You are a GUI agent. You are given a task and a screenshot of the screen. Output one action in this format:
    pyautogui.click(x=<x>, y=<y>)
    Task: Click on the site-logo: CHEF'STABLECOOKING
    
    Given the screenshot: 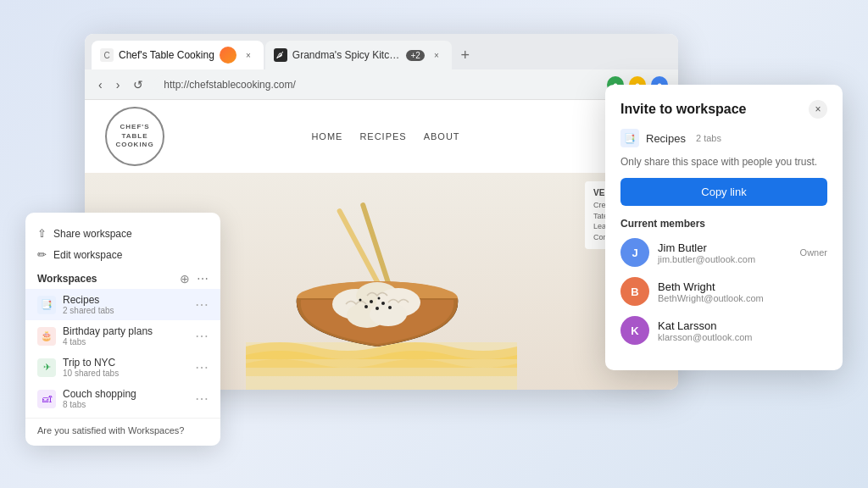 What is the action you would take?
    pyautogui.click(x=135, y=136)
    